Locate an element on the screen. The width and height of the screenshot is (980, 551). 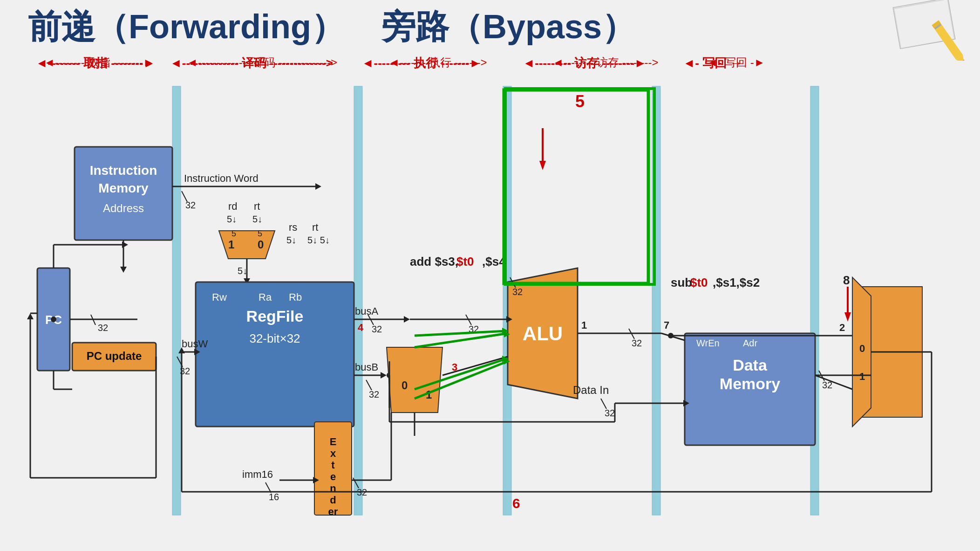
stage-execute: ◄--------- 执行 -------► is located at coordinates (422, 63).